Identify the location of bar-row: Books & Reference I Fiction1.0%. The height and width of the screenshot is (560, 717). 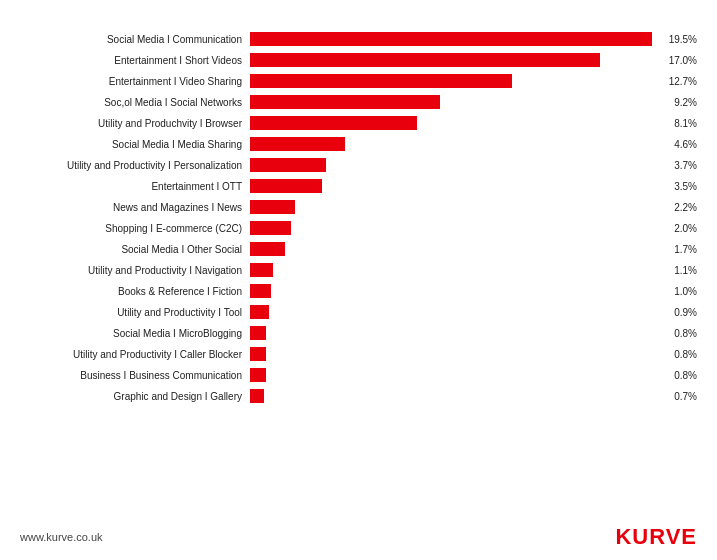
(358, 291).